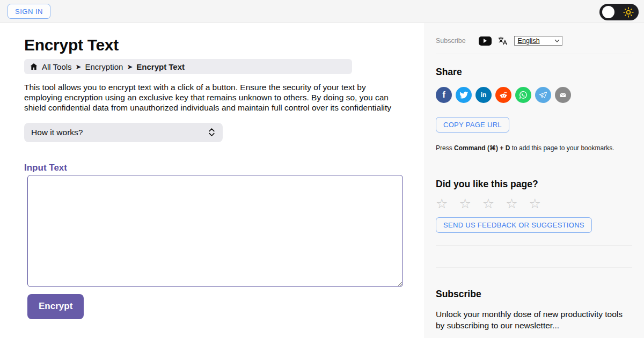 This screenshot has width=644, height=338. I want to click on language-selected: English, so click(529, 41).